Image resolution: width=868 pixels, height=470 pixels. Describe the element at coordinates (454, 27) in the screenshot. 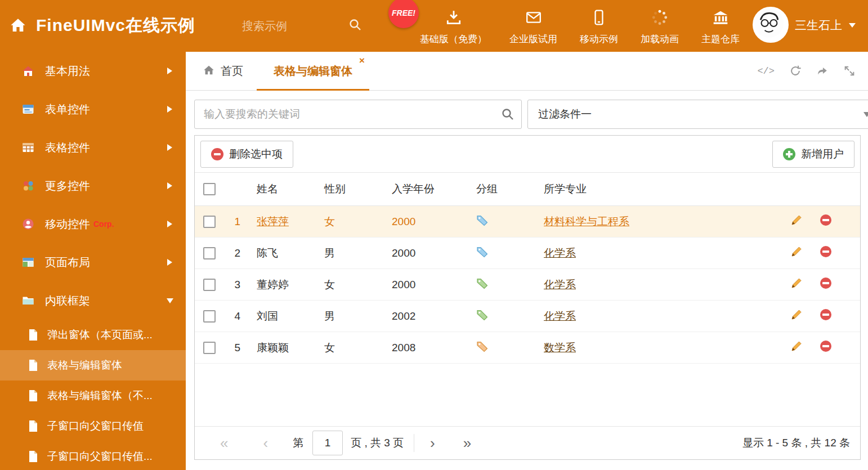

I see `nav-item-basic-edition: 基础版（免费）` at that location.